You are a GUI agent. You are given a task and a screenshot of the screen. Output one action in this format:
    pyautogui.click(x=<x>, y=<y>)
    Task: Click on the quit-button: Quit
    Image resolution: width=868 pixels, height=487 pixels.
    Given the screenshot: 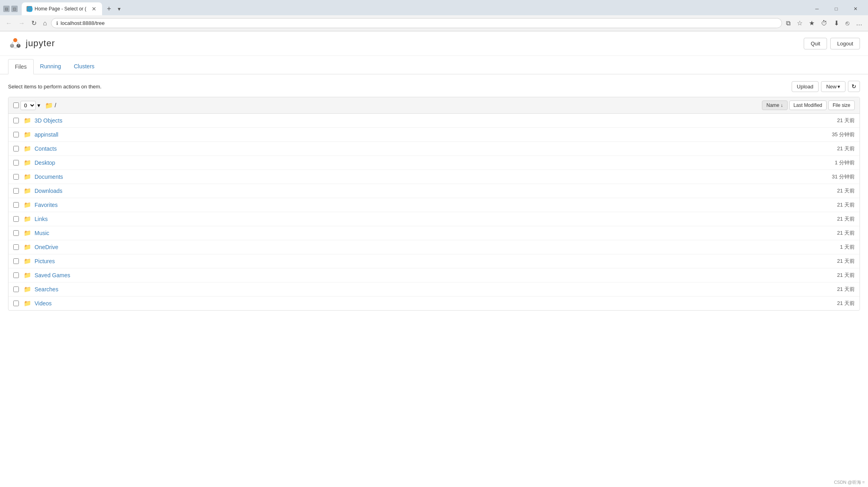 What is the action you would take?
    pyautogui.click(x=815, y=43)
    